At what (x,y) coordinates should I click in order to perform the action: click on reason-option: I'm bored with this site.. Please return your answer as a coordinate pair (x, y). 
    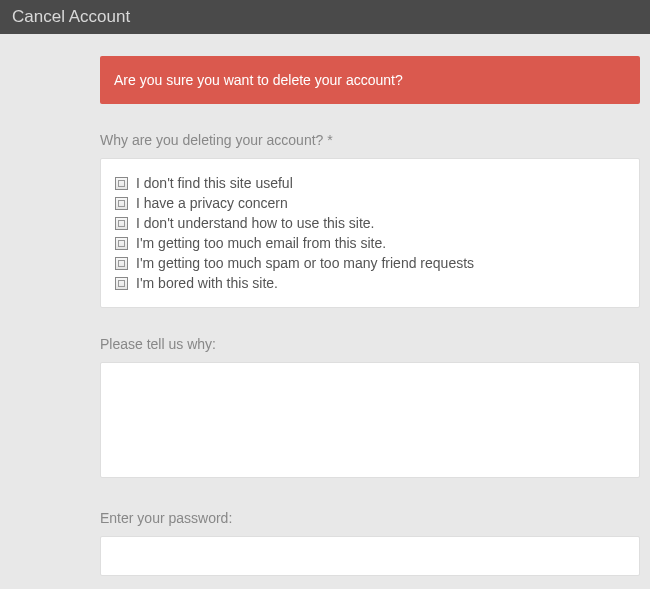
    Looking at the image, I should click on (370, 283).